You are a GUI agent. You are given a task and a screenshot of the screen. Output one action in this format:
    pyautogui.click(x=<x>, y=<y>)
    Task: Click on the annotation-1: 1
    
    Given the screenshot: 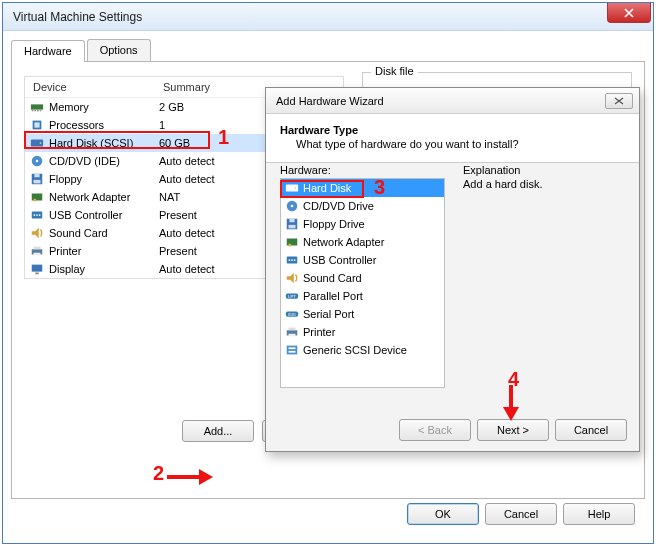 What is the action you would take?
    pyautogui.click(x=224, y=138)
    